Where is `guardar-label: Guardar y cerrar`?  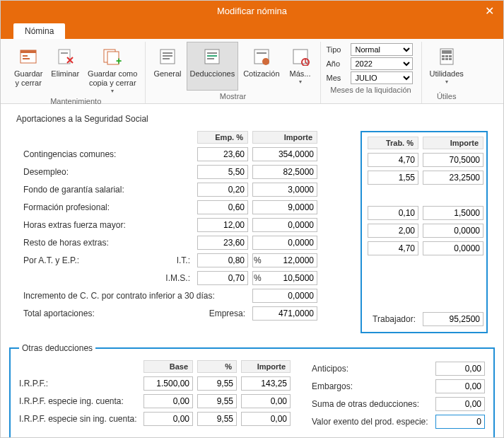
guardar-label: Guardar y cerrar is located at coordinates (28, 79).